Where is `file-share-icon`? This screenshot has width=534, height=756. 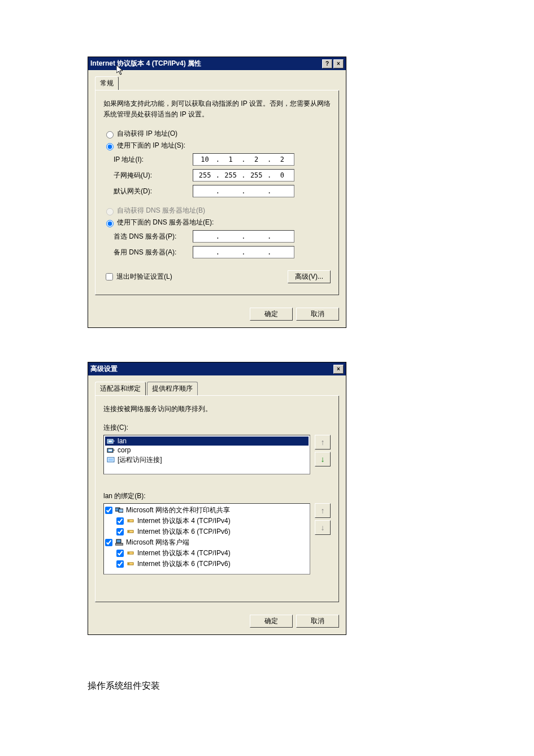
file-share-icon is located at coordinates (119, 510).